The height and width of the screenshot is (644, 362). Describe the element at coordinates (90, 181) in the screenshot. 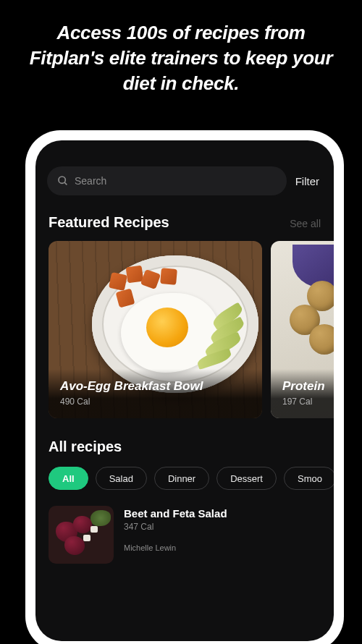

I see `search-placeholder: Search` at that location.